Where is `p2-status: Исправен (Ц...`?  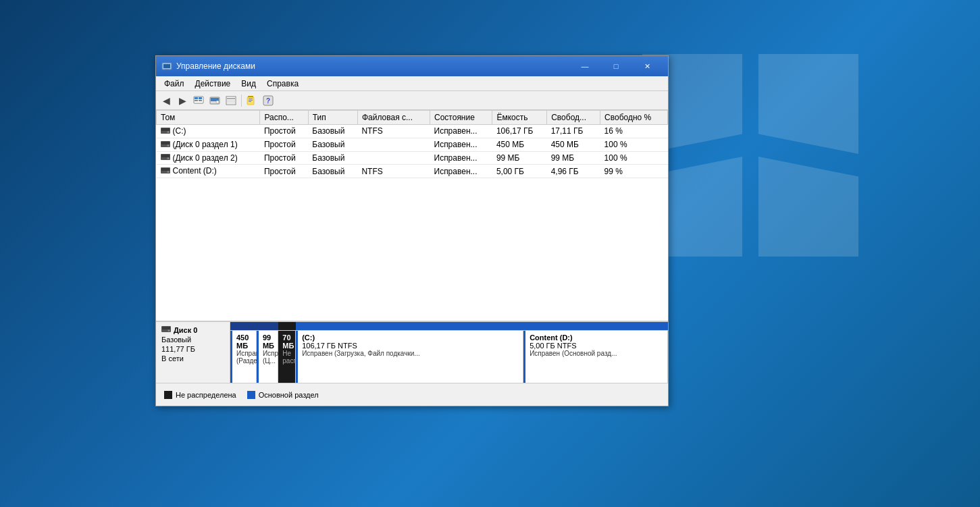
p2-status: Исправен (Ц... is located at coordinates (268, 357).